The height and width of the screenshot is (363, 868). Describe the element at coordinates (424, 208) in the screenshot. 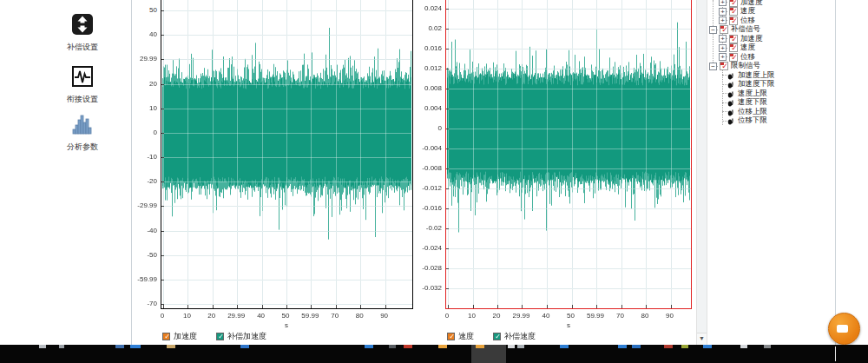

I see `y-tick-label: -0.016` at that location.